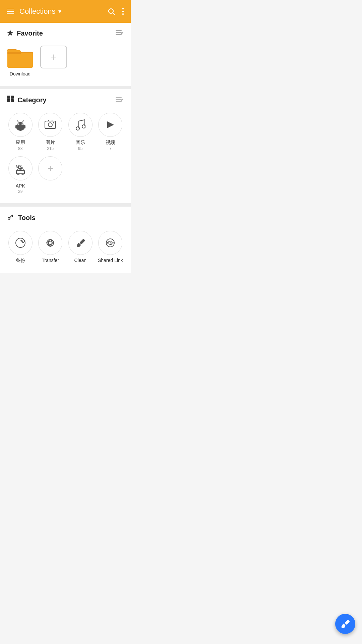  What do you see at coordinates (65, 154) in the screenshot?
I see `category-items-grid: 应用 88 图片 215` at bounding box center [65, 154].